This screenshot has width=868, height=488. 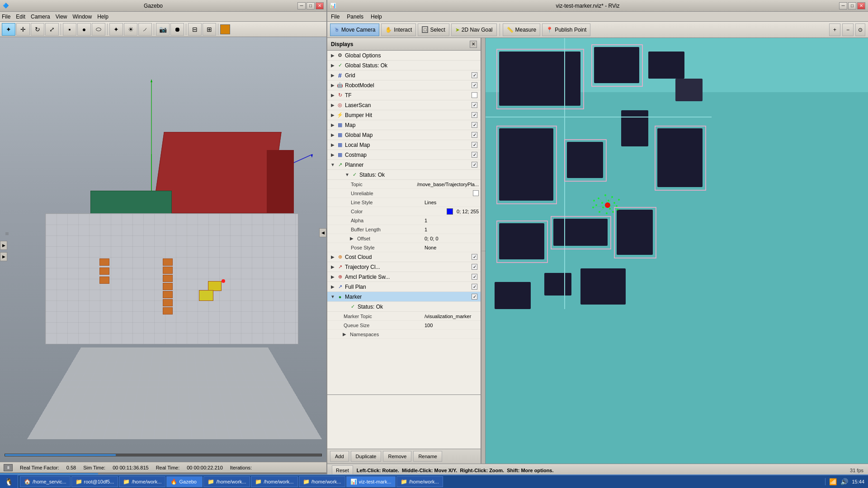 I want to click on laserscan-checkbox: ✓, so click(x=475, y=105).